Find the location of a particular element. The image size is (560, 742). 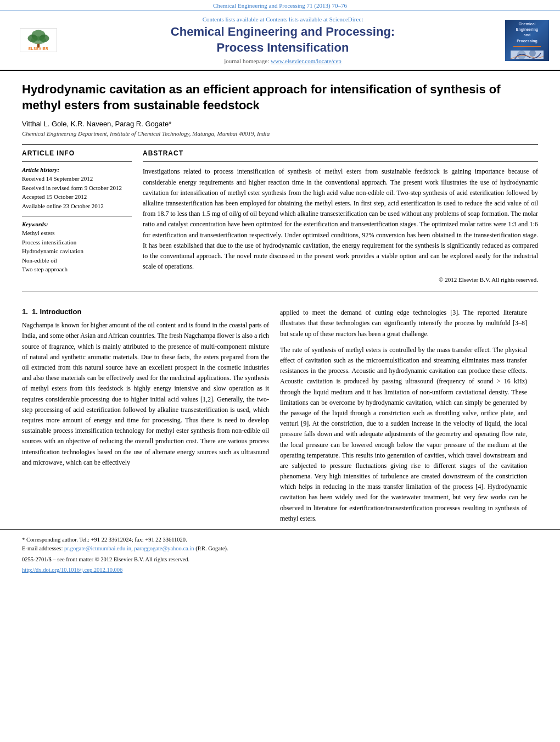

journal-logo-right: Chemical Engineering and Processing is located at coordinates (522, 41).